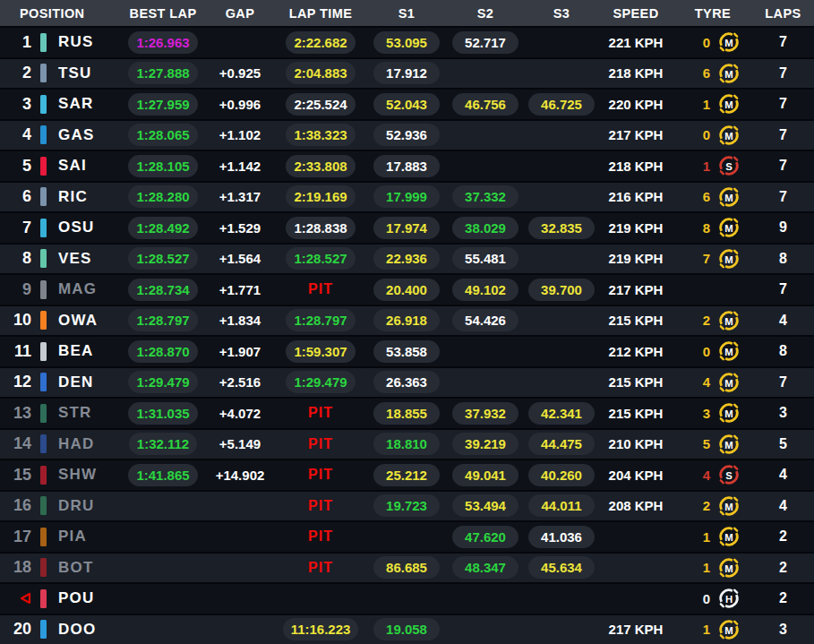 The height and width of the screenshot is (644, 814). What do you see at coordinates (163, 104) in the screenshot?
I see `best-lap-cell: 1:27.959` at bounding box center [163, 104].